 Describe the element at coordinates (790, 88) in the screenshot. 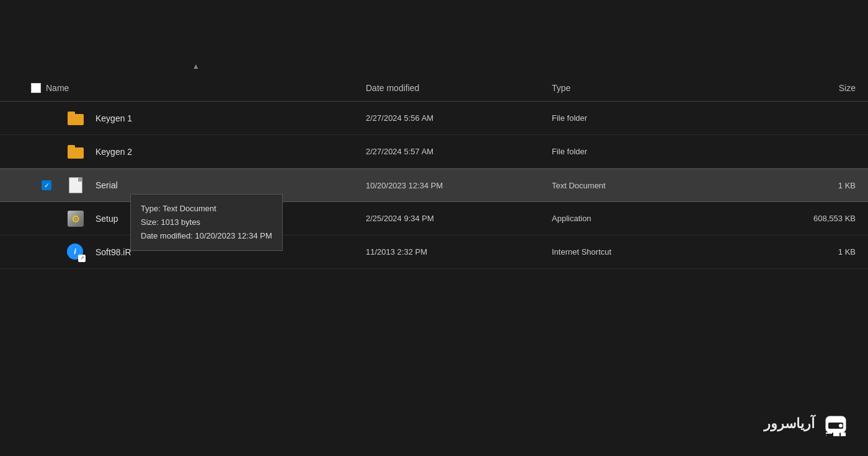

I see `col-size-header: Size` at that location.